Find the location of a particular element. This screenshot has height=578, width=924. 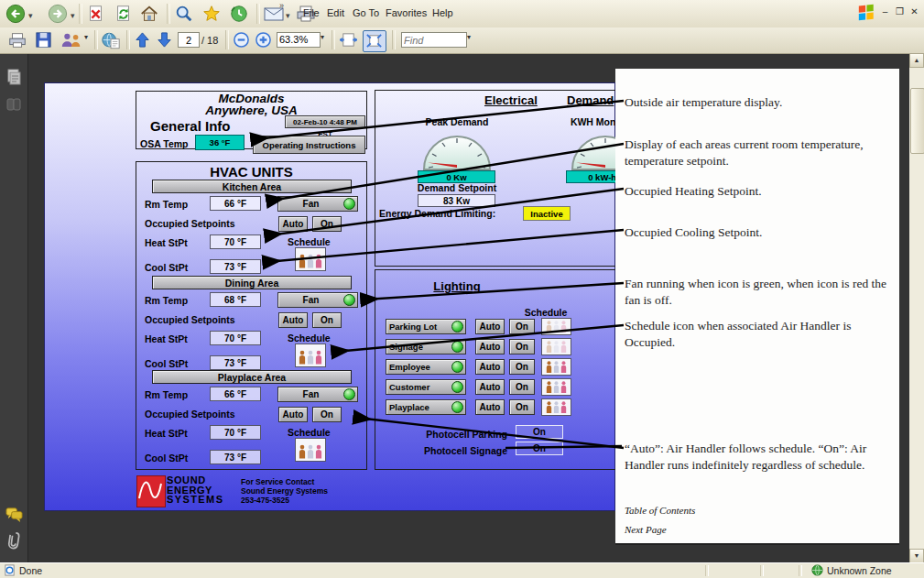

back-dropdown-icon: ▾ is located at coordinates (31, 16).